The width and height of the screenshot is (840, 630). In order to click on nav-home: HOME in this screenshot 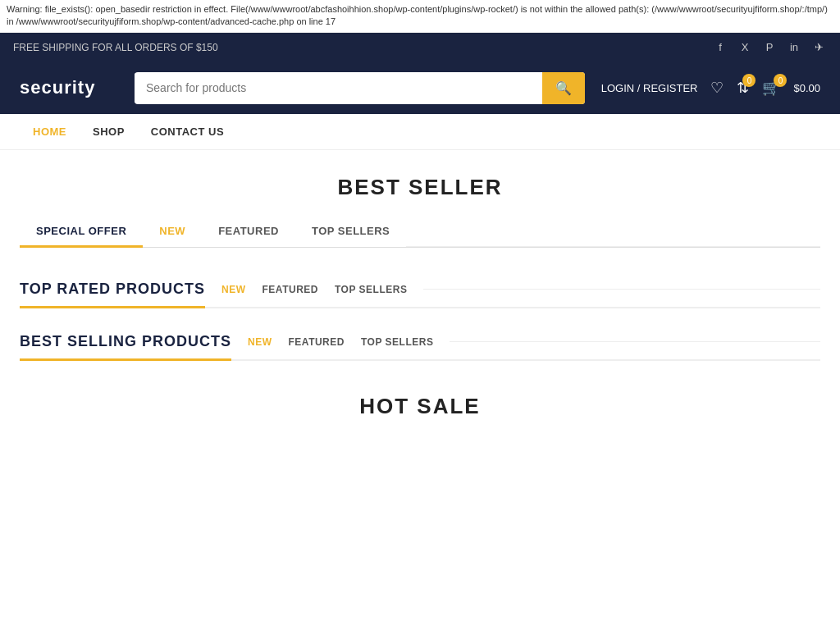, I will do `click(49, 131)`.